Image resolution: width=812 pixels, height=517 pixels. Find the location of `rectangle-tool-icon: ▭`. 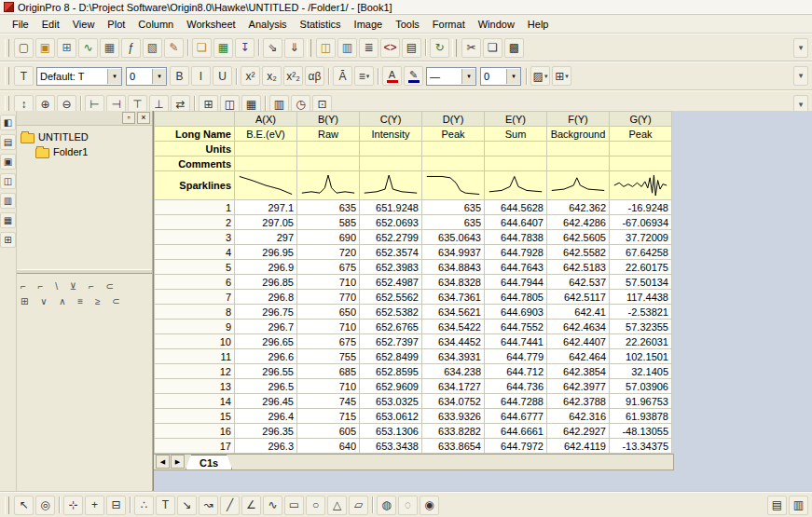

rectangle-tool-icon: ▭ is located at coordinates (295, 505).